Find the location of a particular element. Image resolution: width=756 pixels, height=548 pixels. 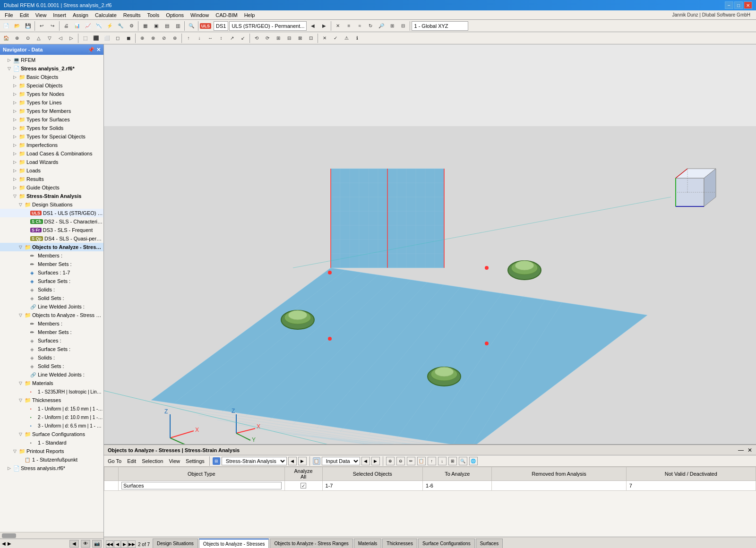

tb55: ⊟ is located at coordinates (289, 38).